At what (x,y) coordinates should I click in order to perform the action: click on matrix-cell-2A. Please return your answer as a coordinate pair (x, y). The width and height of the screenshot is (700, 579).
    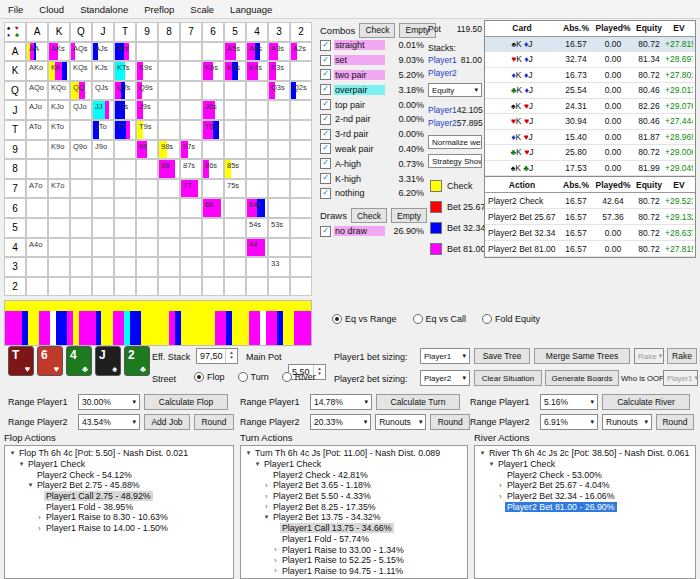
    Looking at the image, I should click on (37, 287).